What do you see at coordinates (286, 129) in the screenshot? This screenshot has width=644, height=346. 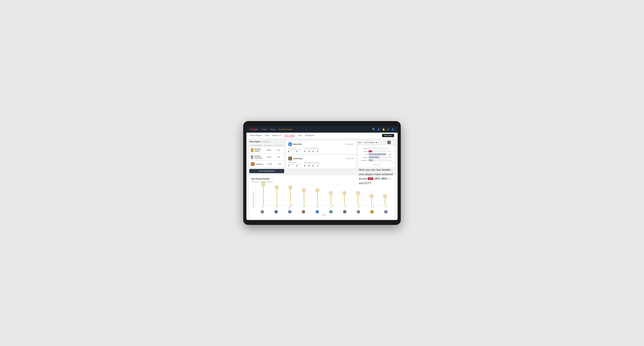 I see `nav-my-performance: My Performance` at bounding box center [286, 129].